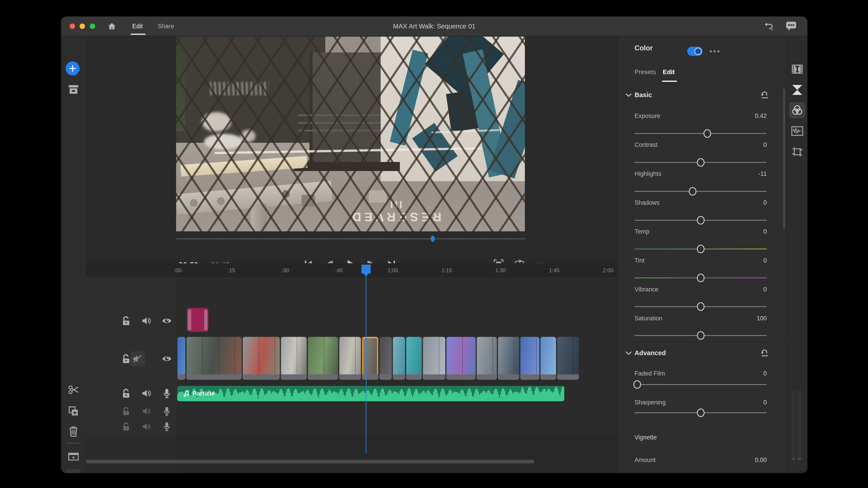 The width and height of the screenshot is (868, 488). I want to click on color-effect-toggle, so click(695, 51).